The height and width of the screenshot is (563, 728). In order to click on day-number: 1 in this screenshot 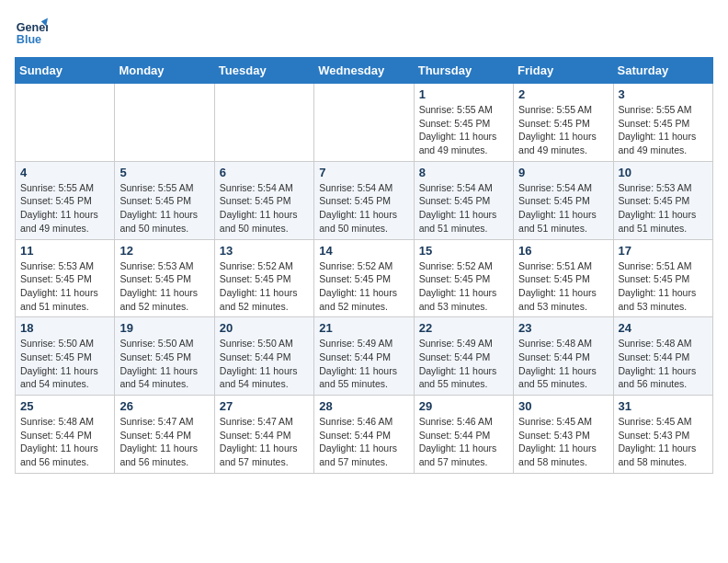, I will do `click(463, 94)`.